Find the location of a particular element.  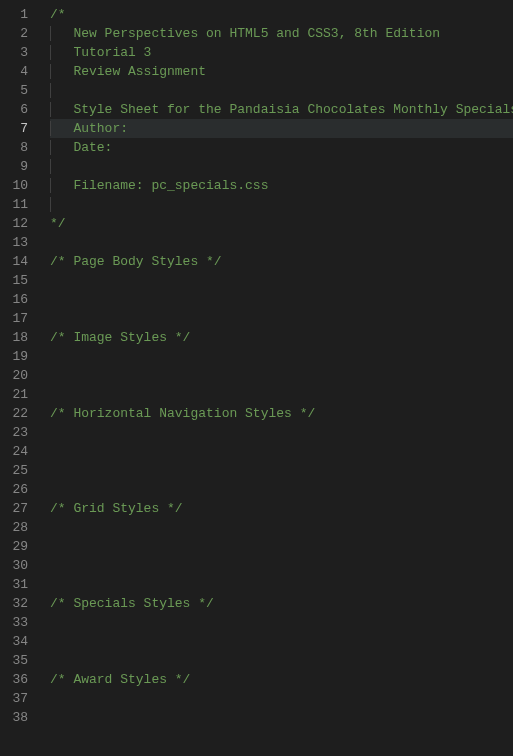

code-text: Tutorial 3 is located at coordinates (112, 52).